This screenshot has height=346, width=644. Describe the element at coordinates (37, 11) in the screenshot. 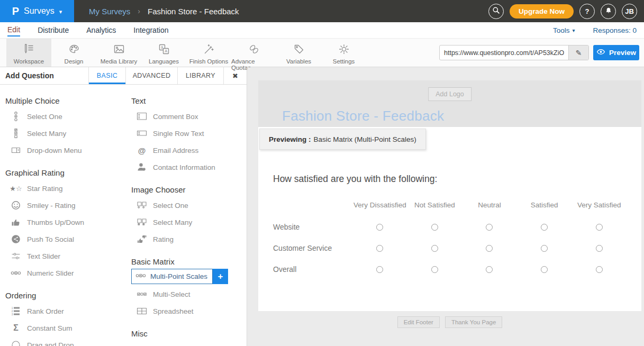

I see `product-switcher: P Surveys ▾` at that location.